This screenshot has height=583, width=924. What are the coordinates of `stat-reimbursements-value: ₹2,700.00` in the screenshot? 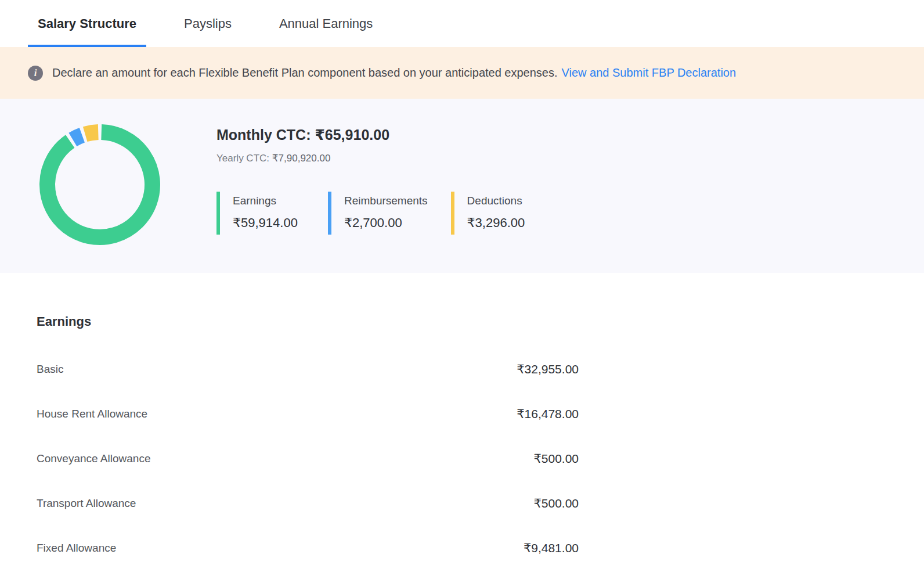 It's located at (386, 223).